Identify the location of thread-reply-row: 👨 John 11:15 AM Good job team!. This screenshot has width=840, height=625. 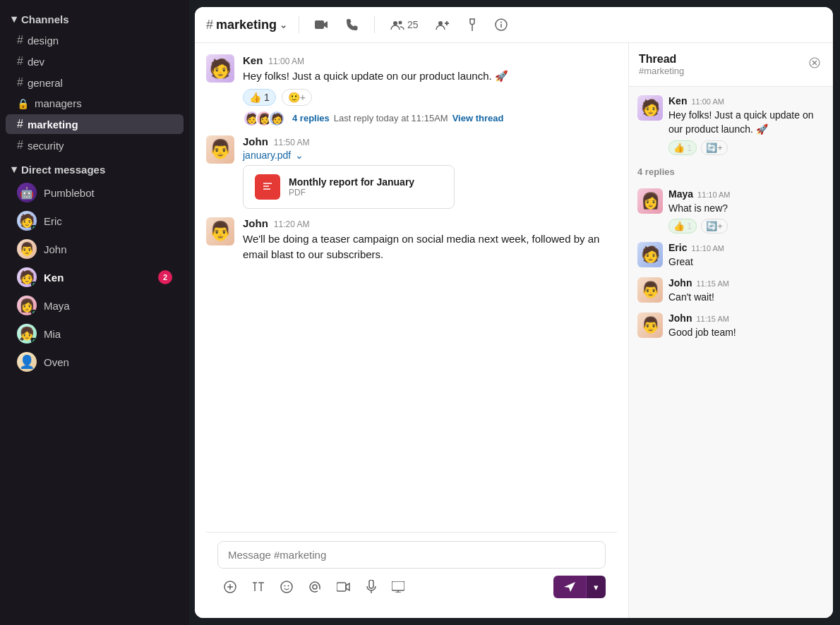
(731, 326).